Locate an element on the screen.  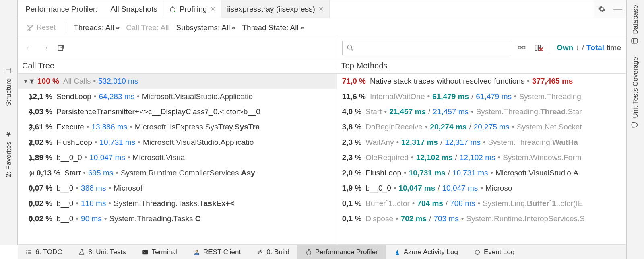
rail-database: Database is located at coordinates (635, 25).